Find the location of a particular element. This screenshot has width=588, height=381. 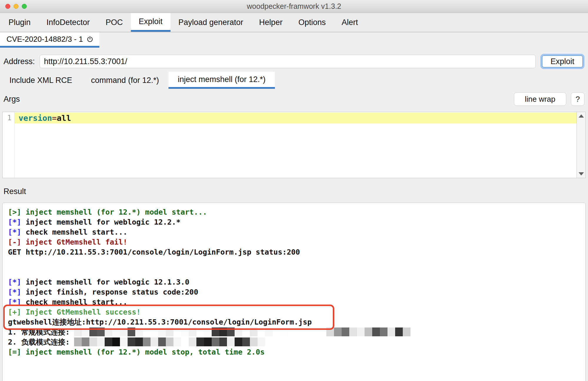

console-segment: inject memshell for weblogic 12.1.3.0 is located at coordinates (105, 282).